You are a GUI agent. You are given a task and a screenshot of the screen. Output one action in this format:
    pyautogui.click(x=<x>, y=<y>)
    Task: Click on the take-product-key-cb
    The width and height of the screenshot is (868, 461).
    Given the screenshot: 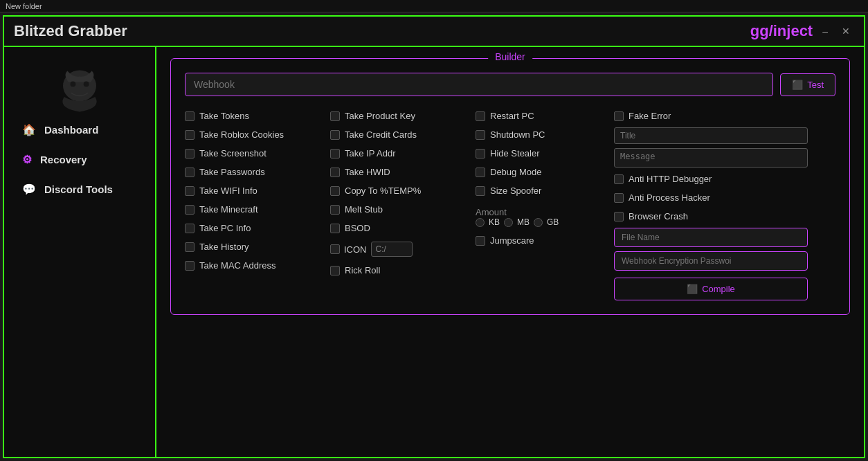 What is the action you would take?
    pyautogui.click(x=335, y=116)
    